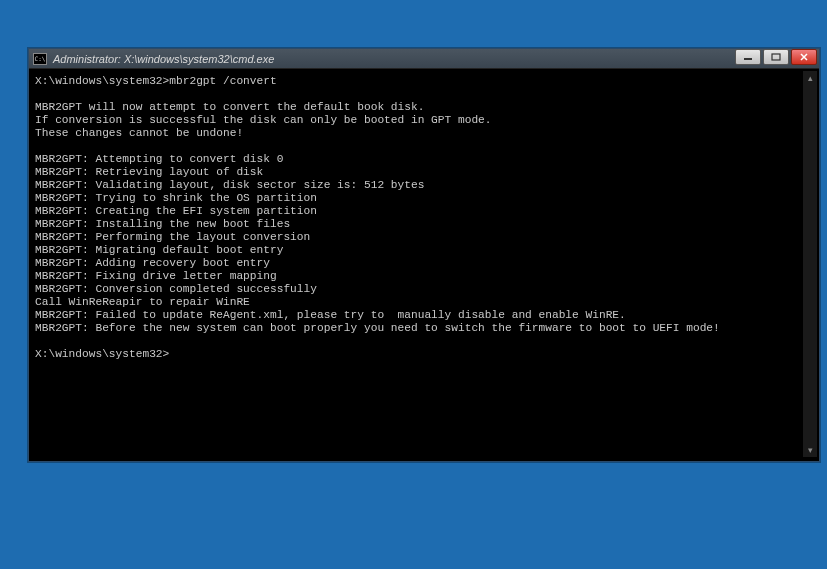  Describe the element at coordinates (810, 450) in the screenshot. I see `scroll-down-icon: ▾` at that location.